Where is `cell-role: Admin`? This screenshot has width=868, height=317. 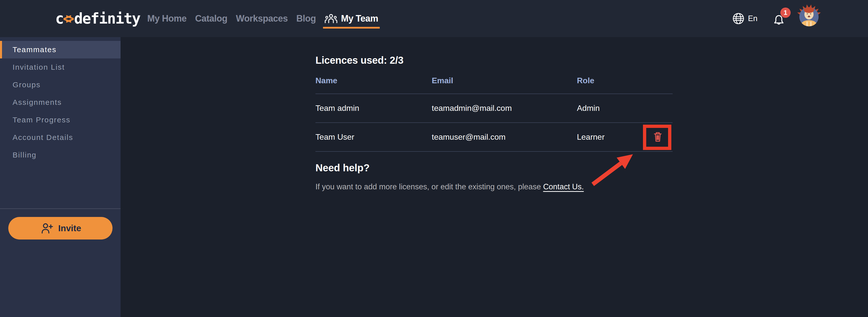
cell-role: Admin is located at coordinates (612, 108).